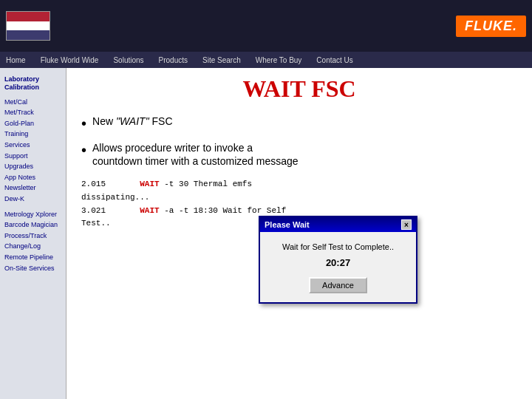 The width and height of the screenshot is (532, 399). Describe the element at coordinates (266, 26) in the screenshot. I see `header: FLUKE.` at that location.